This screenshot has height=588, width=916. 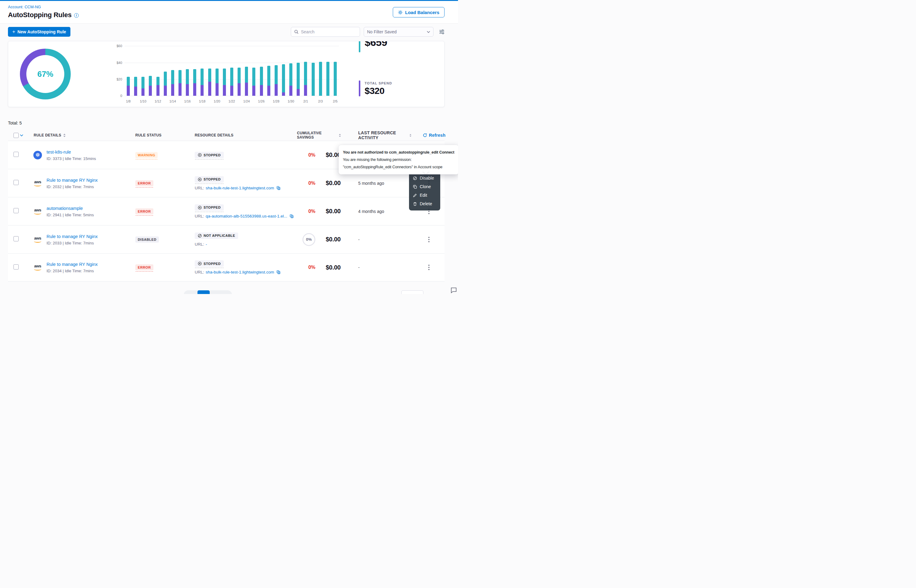 I want to click on savings-percent-ring: 0%, so click(x=309, y=240).